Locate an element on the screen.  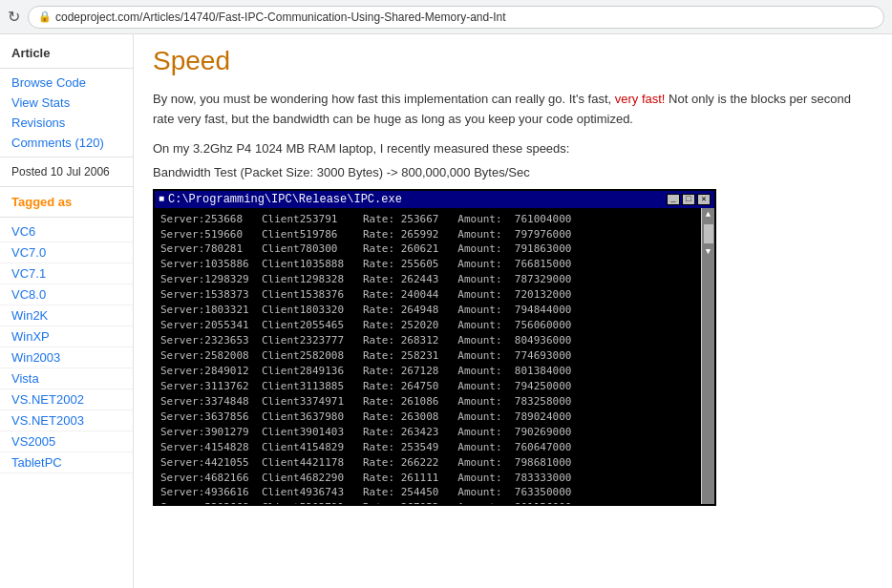
scroll-thumb is located at coordinates (709, 234).